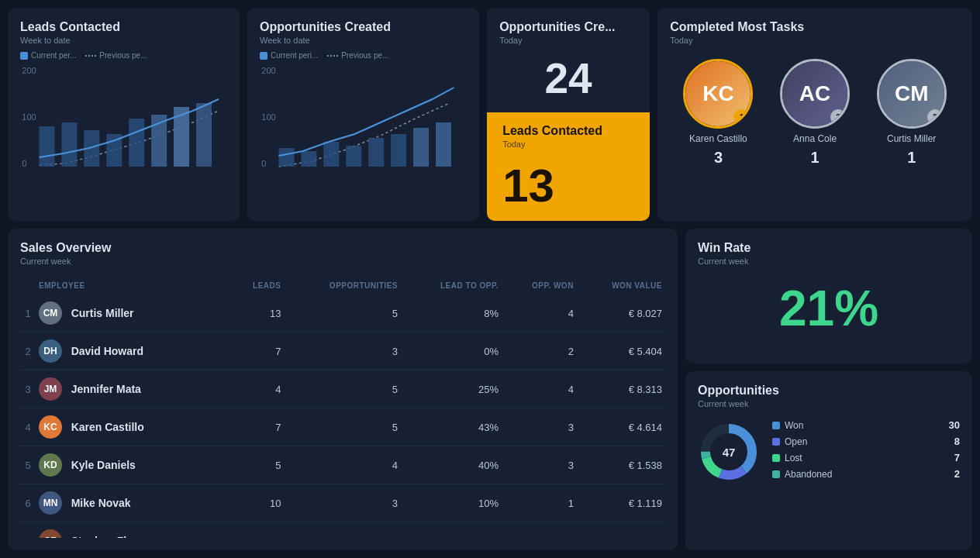 The width and height of the screenshot is (980, 558). Describe the element at coordinates (829, 308) in the screenshot. I see `win-rate-value: 21%` at that location.